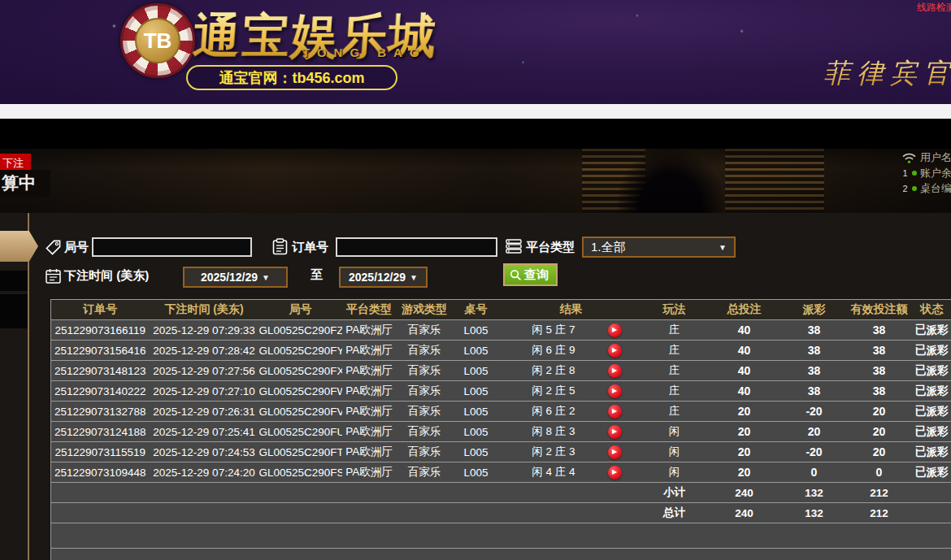  What do you see at coordinates (476, 133) in the screenshot?
I see `divider-strip-dark` at bounding box center [476, 133].